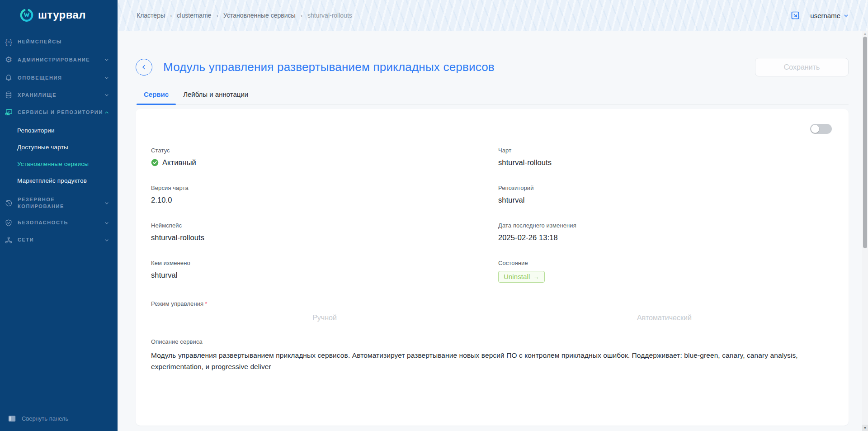 The image size is (868, 431). Describe the element at coordinates (59, 130) in the screenshot. I see `sidebar-item-repositories: Репозитории` at that location.